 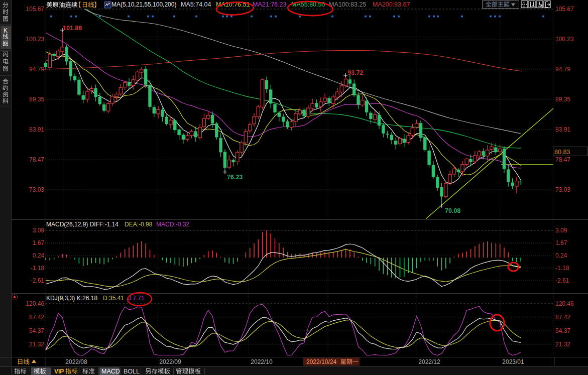 What do you see at coordinates (113, 298) in the screenshot?
I see `svg-text: D:35.41` at bounding box center [113, 298].